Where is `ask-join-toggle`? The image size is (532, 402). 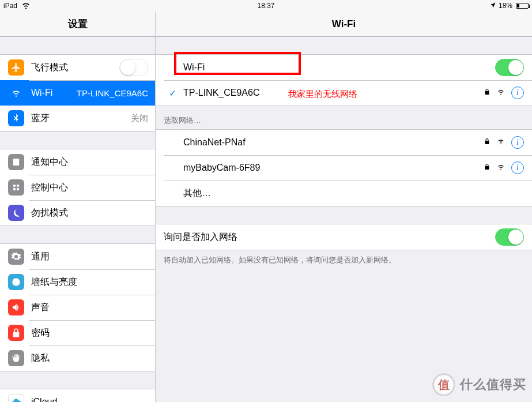
ask-join-toggle is located at coordinates (510, 237).